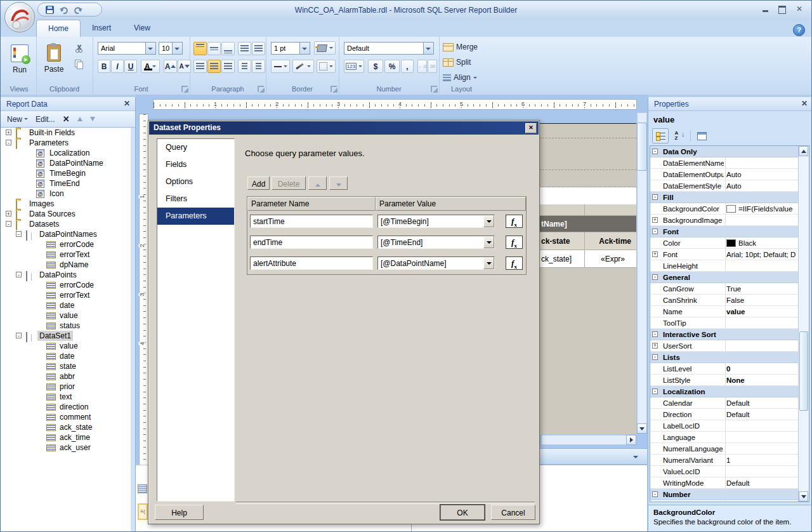  What do you see at coordinates (20, 17) in the screenshot?
I see `application-menu-button` at bounding box center [20, 17].